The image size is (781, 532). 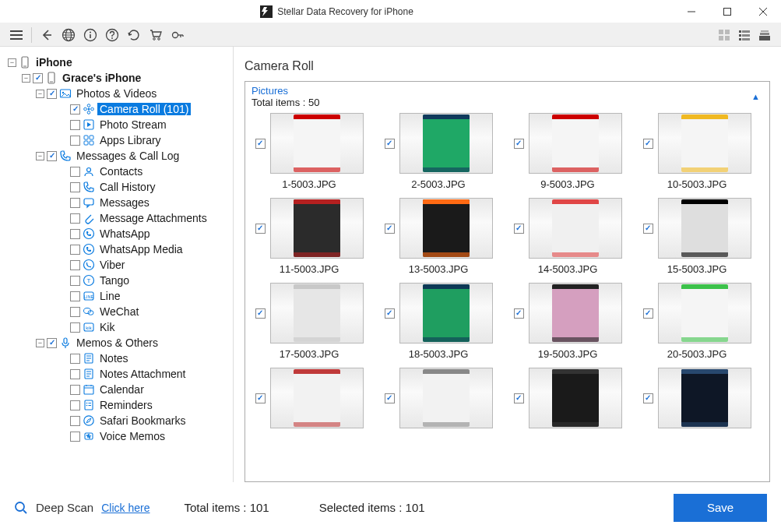 What do you see at coordinates (69, 35) in the screenshot?
I see `globe-icon` at bounding box center [69, 35].